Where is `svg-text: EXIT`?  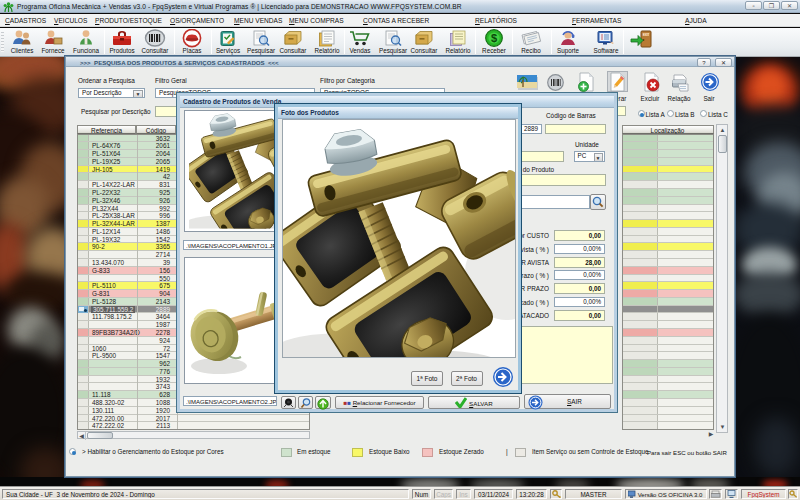 svg-text: EXIT is located at coordinates (646, 35).